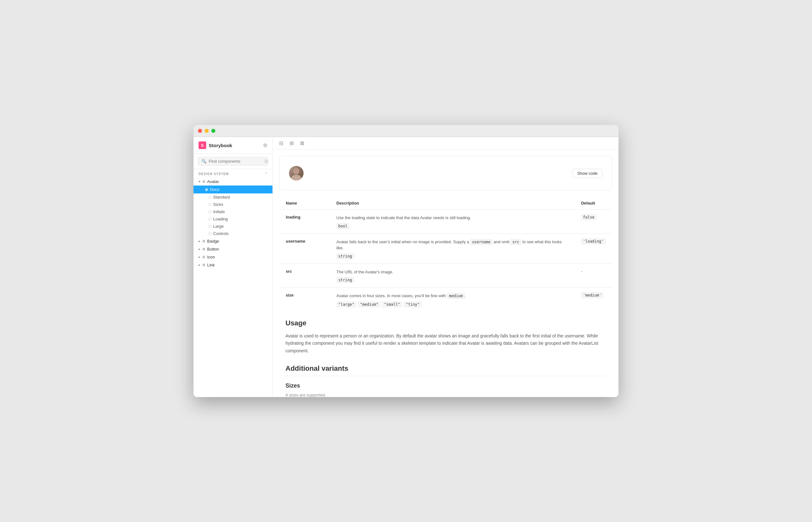 This screenshot has width=812, height=522. I want to click on badge-group-label: Badge, so click(213, 241).